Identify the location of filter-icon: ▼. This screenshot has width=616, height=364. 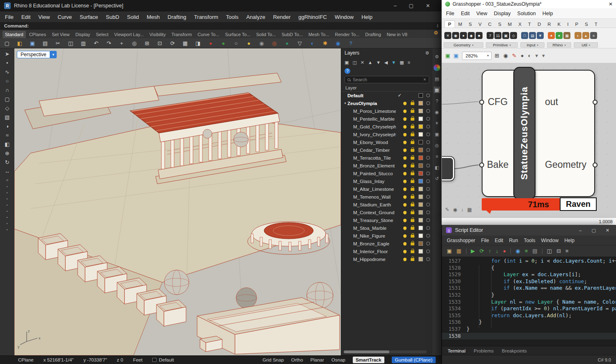
(393, 62).